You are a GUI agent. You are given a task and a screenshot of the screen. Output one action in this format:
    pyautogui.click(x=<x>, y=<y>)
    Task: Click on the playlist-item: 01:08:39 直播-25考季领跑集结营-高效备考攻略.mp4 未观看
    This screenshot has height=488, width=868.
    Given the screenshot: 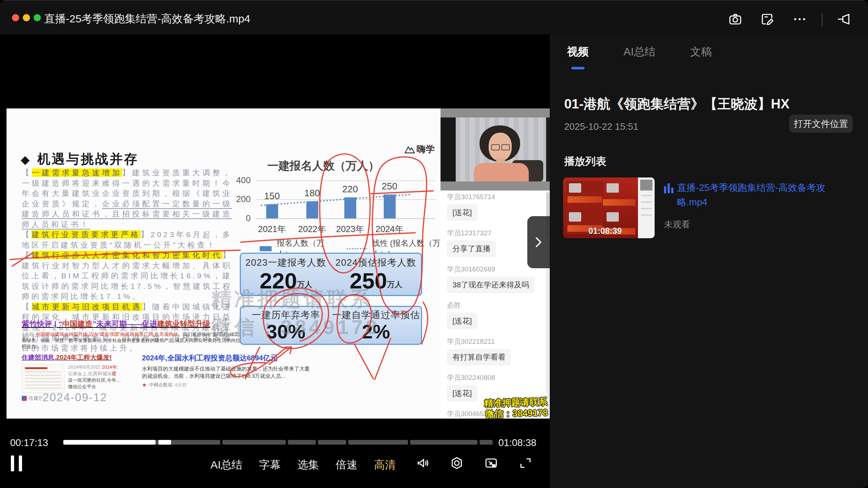 What is the action you would take?
    pyautogui.click(x=709, y=210)
    